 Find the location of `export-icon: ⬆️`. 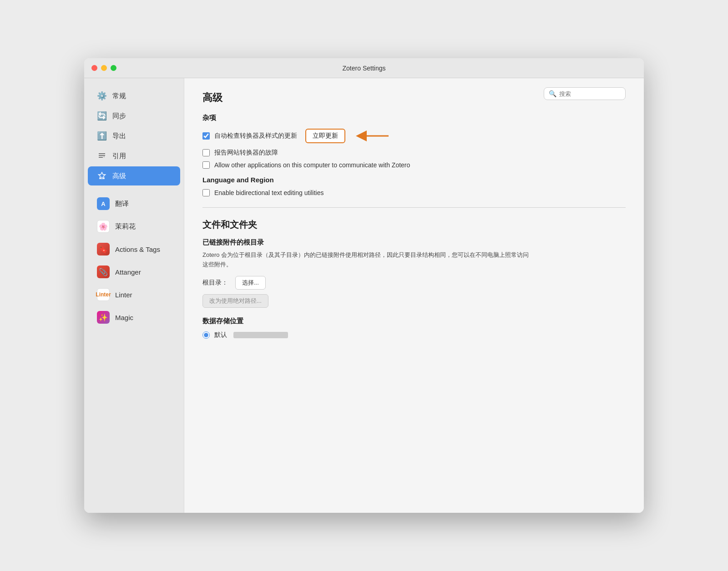

export-icon: ⬆️ is located at coordinates (102, 136).